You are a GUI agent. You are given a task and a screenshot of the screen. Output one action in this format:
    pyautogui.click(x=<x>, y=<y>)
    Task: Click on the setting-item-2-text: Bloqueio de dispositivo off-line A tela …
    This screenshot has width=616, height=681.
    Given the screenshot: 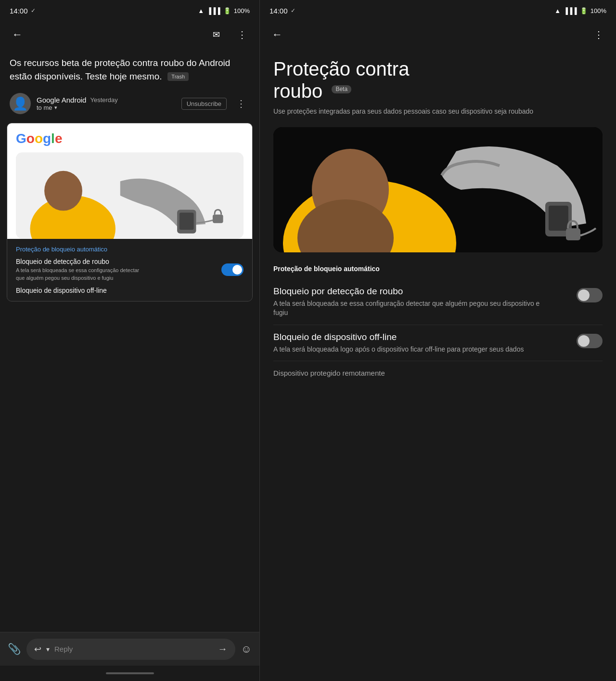 What is the action you would take?
    pyautogui.click(x=408, y=343)
    